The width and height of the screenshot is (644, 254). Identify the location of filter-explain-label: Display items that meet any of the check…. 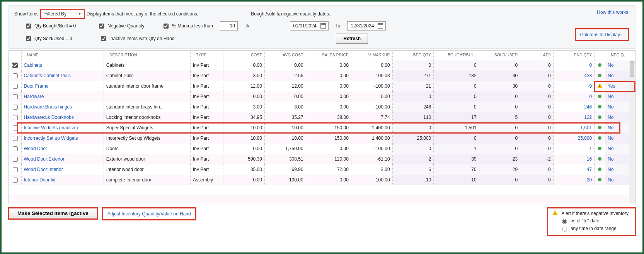
(142, 14).